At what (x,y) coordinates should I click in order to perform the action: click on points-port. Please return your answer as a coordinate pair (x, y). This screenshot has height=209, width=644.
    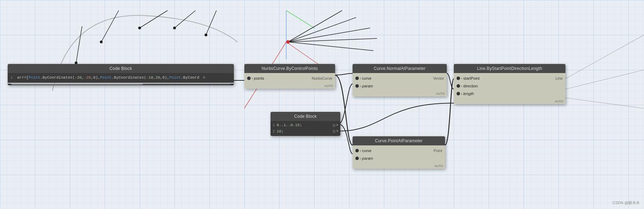
    Looking at the image, I should click on (249, 78).